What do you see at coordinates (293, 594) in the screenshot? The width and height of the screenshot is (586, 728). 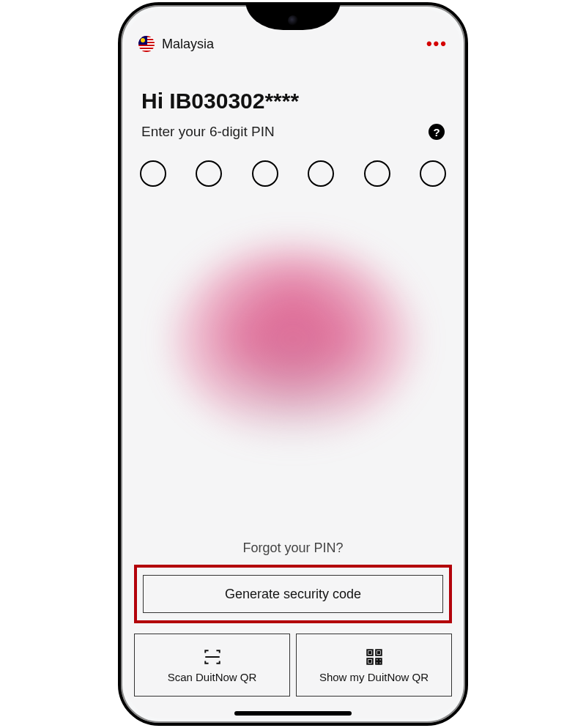 I see `generate-security-code-button: Generate security code` at bounding box center [293, 594].